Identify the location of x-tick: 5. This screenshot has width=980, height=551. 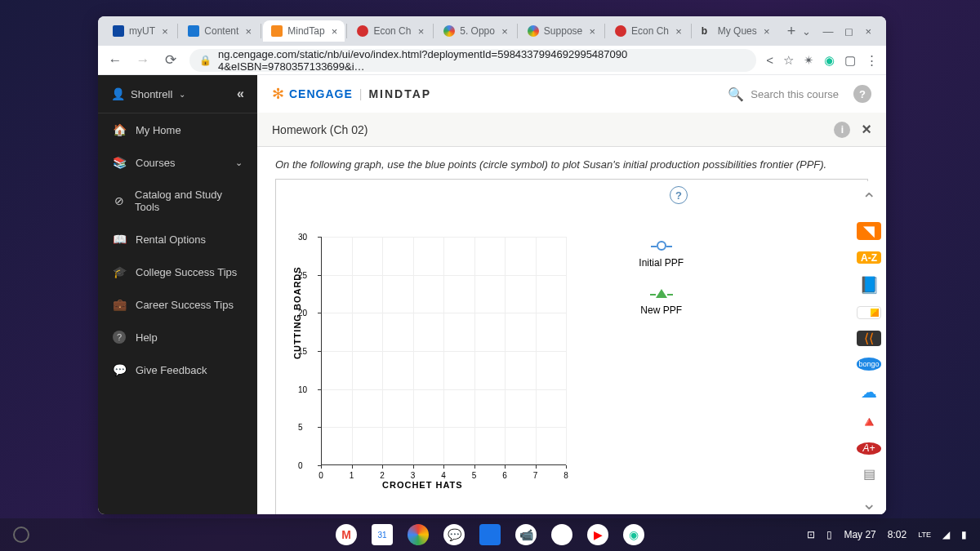
(474, 475).